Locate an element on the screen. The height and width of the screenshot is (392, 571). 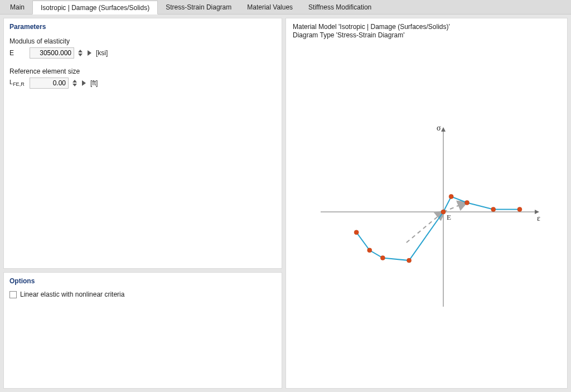
linear-nonlinear-label: Linear elastic with nonlinear criteria is located at coordinates (72, 294).